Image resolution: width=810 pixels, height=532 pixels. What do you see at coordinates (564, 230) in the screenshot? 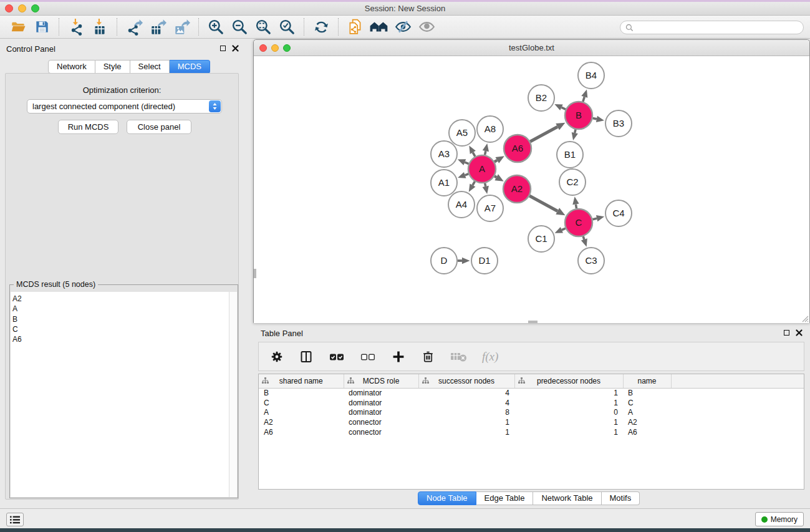
I see `graph-edge-C-C1` at bounding box center [564, 230].